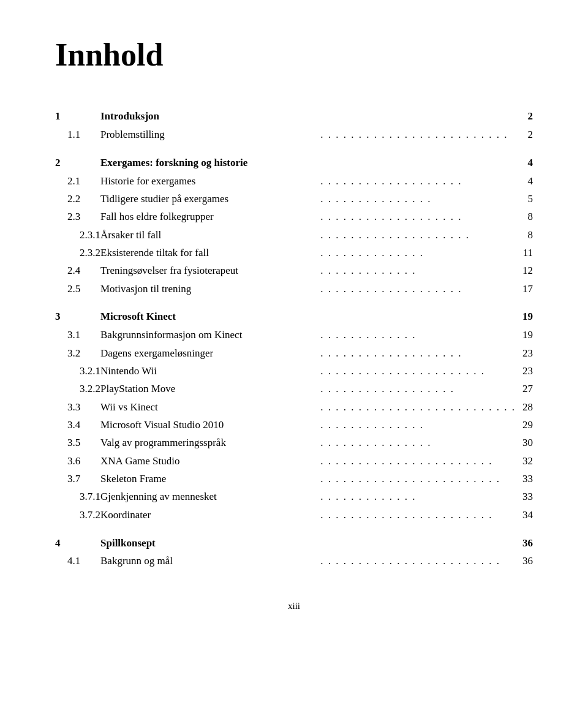  What do you see at coordinates (524, 135) in the screenshot?
I see `toc-section-page: 2` at bounding box center [524, 135].